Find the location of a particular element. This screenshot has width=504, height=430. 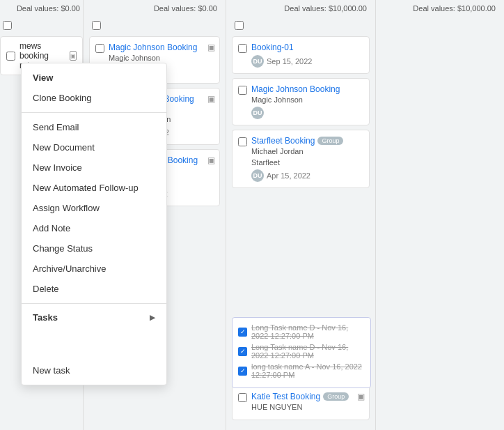

starfleet-title: Starfleet Booking Group is located at coordinates (297, 141).